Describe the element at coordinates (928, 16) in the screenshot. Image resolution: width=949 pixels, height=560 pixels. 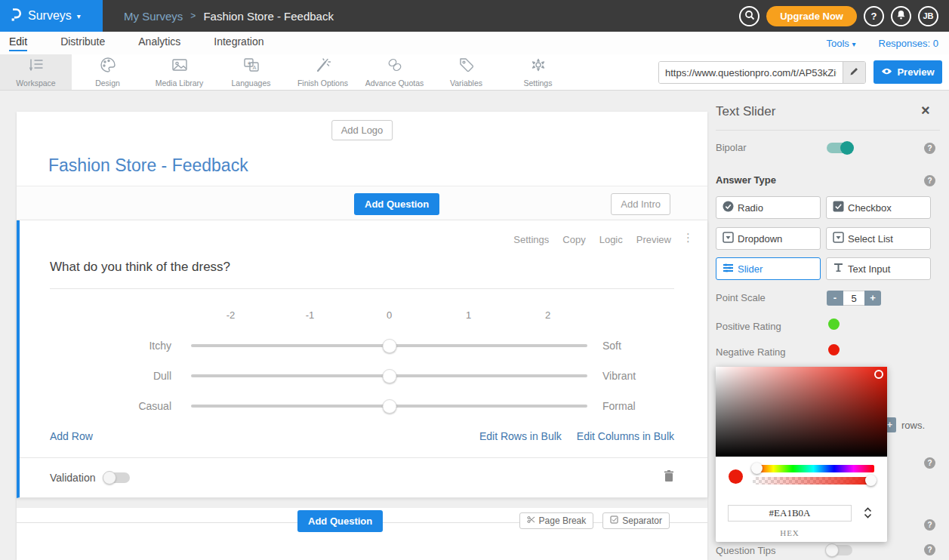
I see `avatar-initials: JB` at that location.